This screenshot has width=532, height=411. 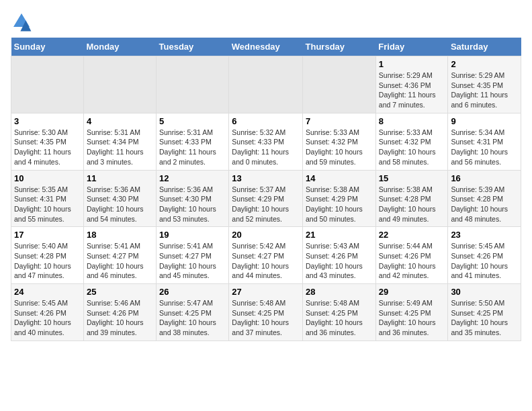 What do you see at coordinates (412, 261) in the screenshot?
I see `day-info: Sunrise: 5:44 AM Sunset: 4:26 PM Dayligh…` at bounding box center [412, 261].